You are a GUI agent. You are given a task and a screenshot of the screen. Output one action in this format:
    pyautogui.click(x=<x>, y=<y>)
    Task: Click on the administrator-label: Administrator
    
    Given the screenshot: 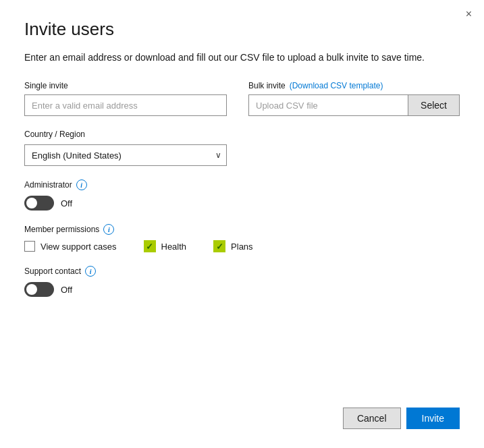 What is the action you would take?
    pyautogui.click(x=49, y=185)
    